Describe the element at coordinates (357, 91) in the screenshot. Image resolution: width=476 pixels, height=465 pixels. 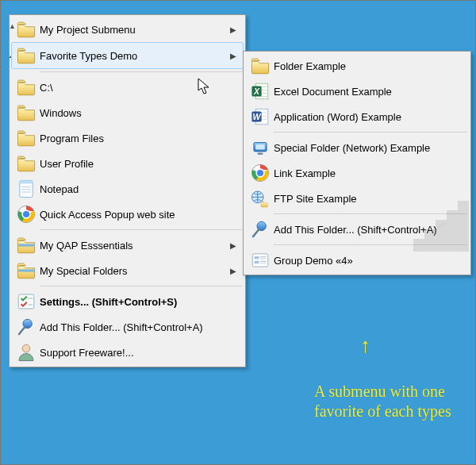
I see `menu-item: Excel Document Example` at that location.